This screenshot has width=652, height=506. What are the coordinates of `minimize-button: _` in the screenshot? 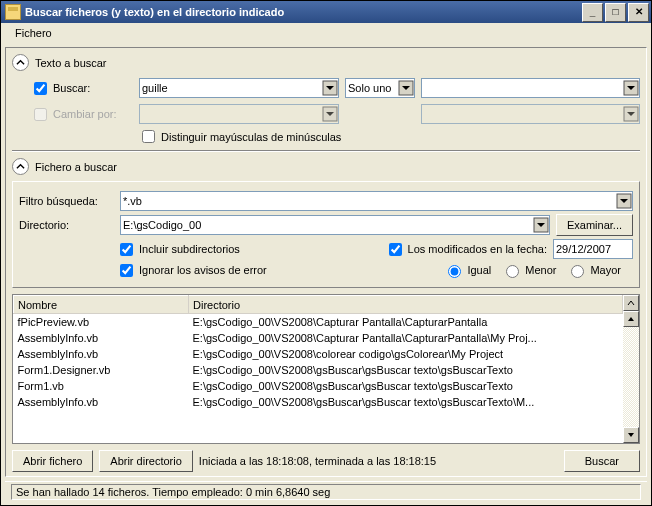 It's located at (592, 12).